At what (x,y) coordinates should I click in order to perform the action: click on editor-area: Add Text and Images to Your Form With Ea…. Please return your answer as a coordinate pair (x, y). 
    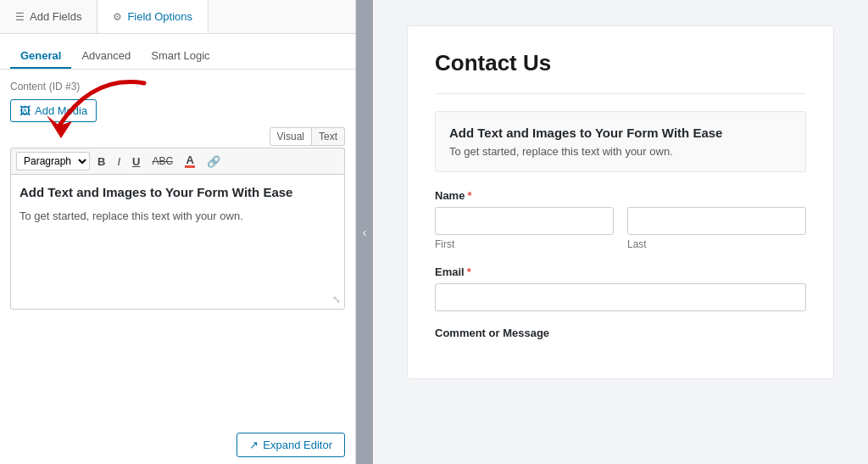
    Looking at the image, I should click on (178, 242).